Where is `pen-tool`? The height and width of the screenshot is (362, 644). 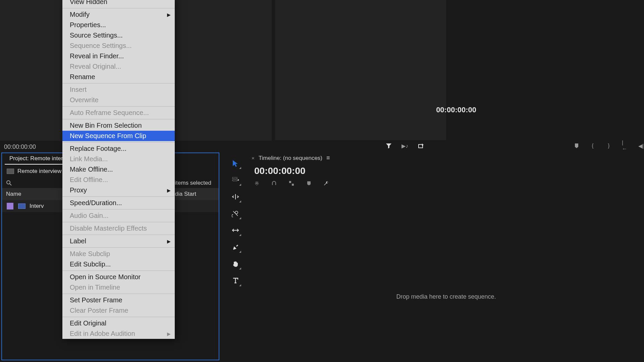
pen-tool is located at coordinates (235, 247).